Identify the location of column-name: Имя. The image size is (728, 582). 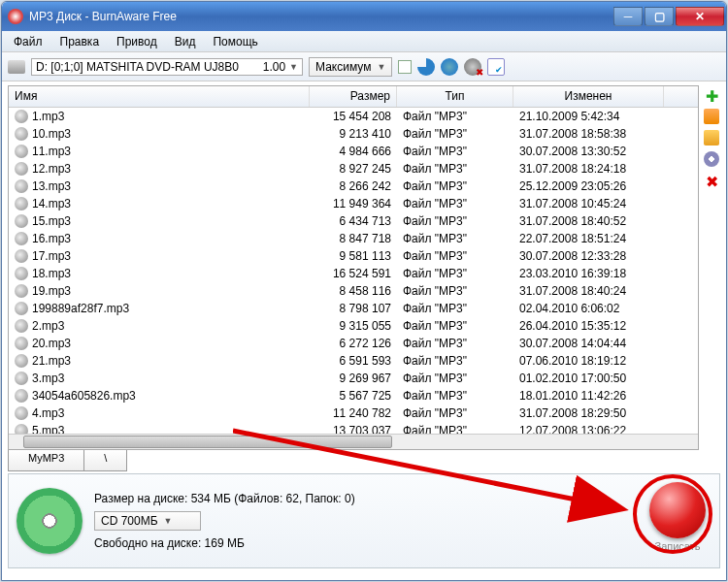
(159, 97).